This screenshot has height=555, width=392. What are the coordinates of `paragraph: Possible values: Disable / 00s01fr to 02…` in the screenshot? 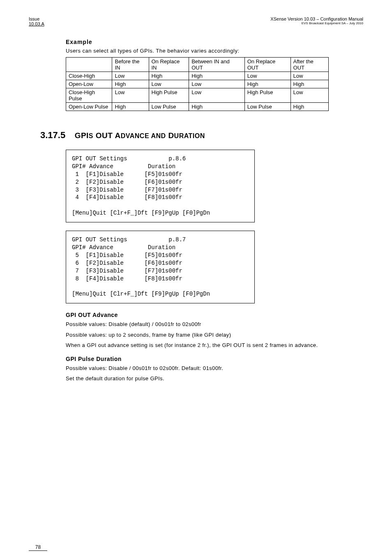 It's located at (214, 368).